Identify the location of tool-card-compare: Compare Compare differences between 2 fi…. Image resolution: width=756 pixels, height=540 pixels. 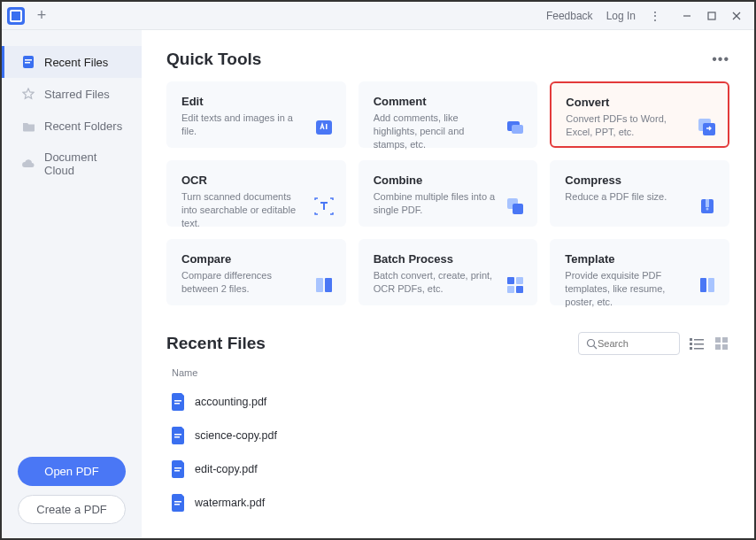
(257, 273).